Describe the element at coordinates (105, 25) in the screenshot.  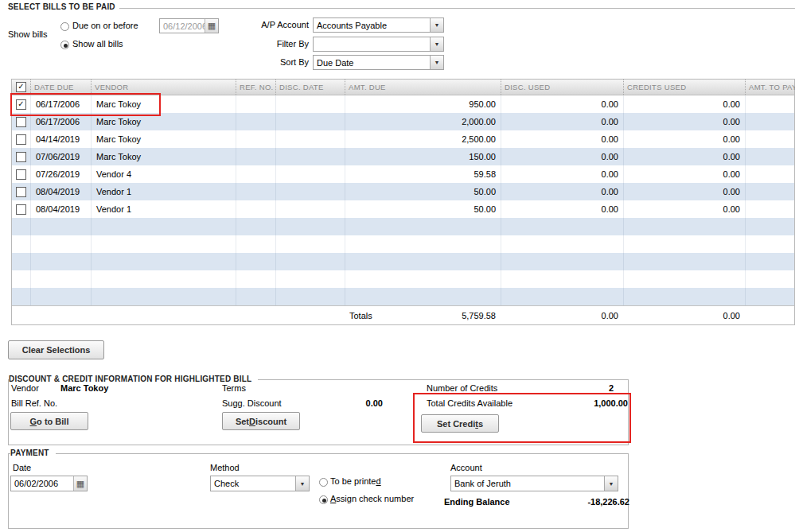
I see `due-on-or-before-label: Due on or before` at that location.